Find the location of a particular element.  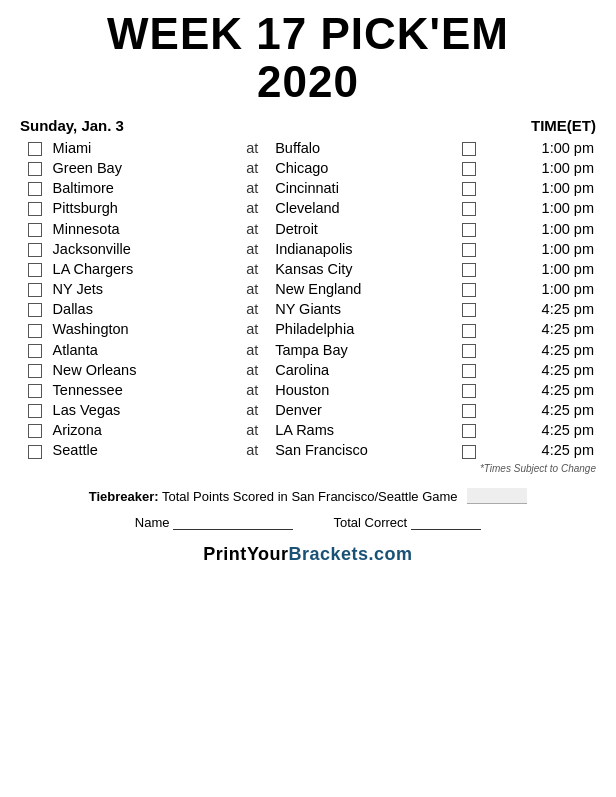

time-header: TIME(ET) is located at coordinates (564, 126).